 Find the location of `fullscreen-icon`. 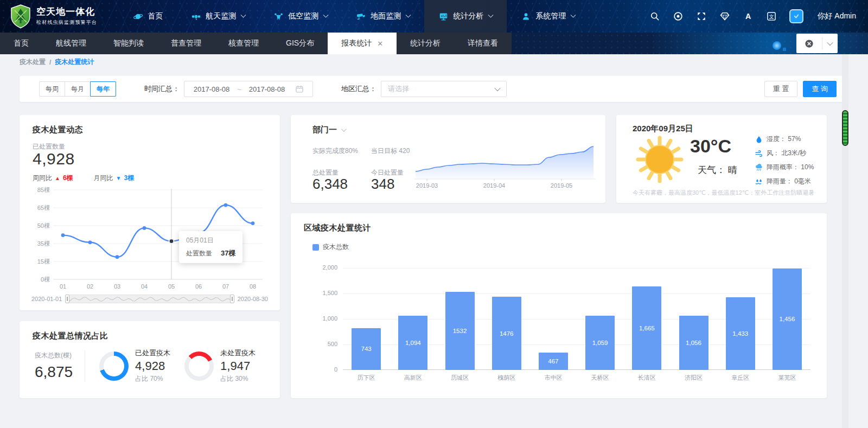

fullscreen-icon is located at coordinates (701, 16).